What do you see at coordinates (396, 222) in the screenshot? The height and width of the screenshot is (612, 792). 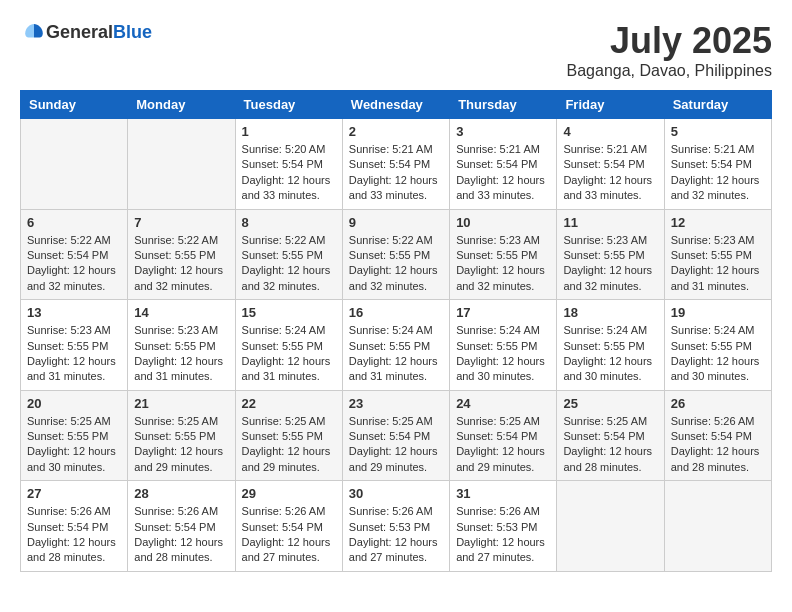 I see `day-number: 9` at bounding box center [396, 222].